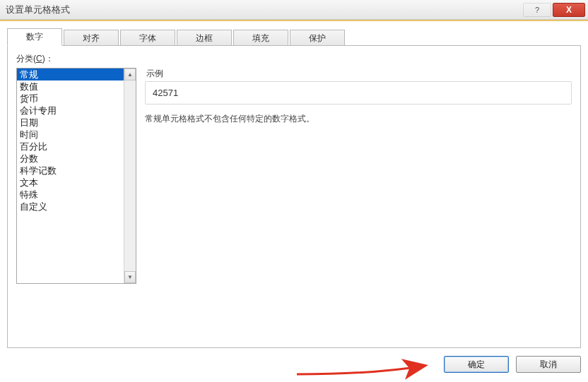 The image size is (588, 382). Describe the element at coordinates (35, 37) in the screenshot. I see `tab-label: 数字` at that location.